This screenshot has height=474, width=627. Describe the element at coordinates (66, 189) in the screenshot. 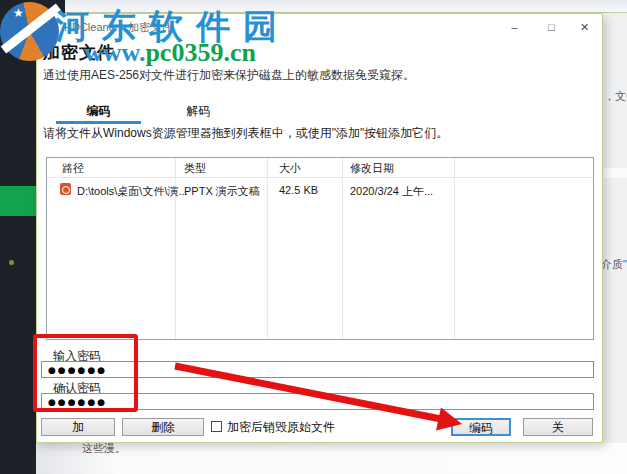

I see `pptx-file-icon` at that location.